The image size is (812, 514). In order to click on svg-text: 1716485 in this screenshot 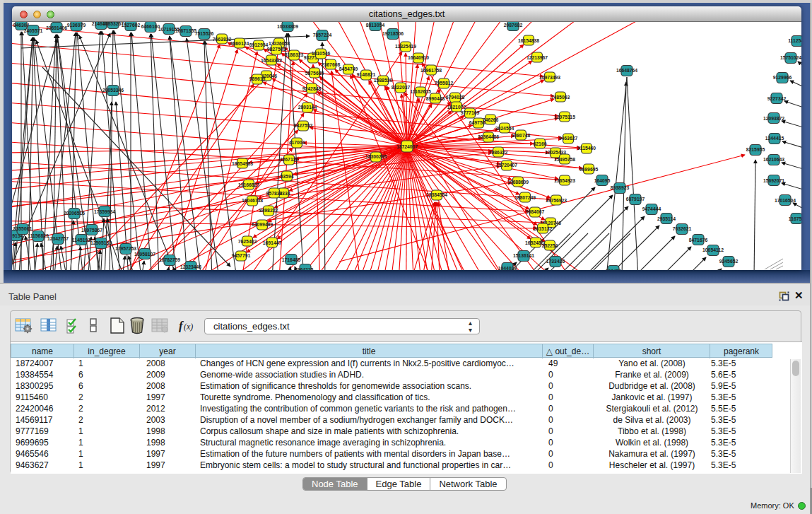, I will do `click(291, 260)`.